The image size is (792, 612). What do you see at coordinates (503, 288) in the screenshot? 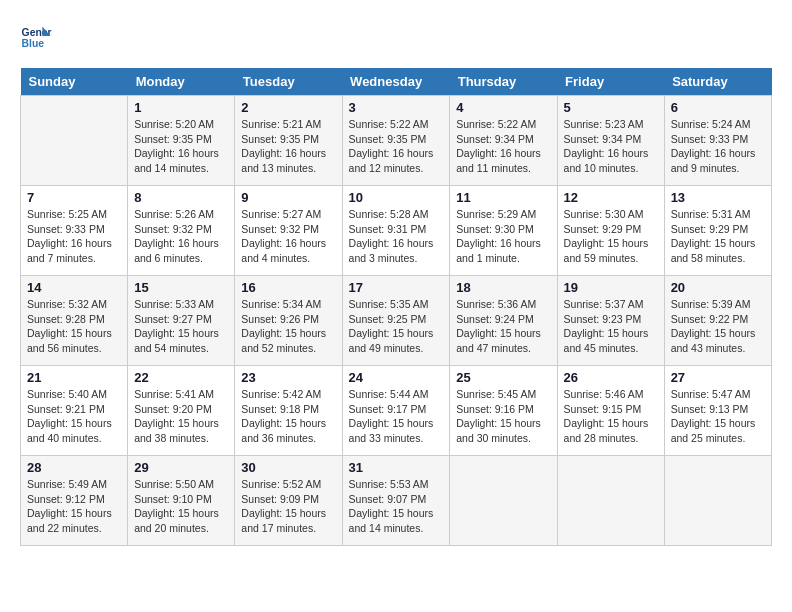
I see `day-number: 18` at bounding box center [503, 288].